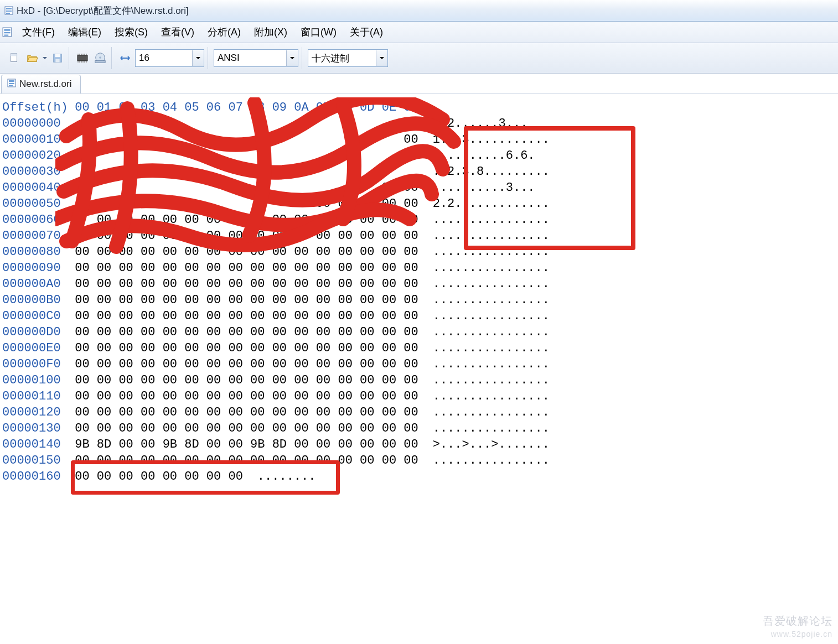 Image resolution: width=838 pixels, height=644 pixels. Describe the element at coordinates (45, 58) in the screenshot. I see `dropdown-arrow-icon` at that location.